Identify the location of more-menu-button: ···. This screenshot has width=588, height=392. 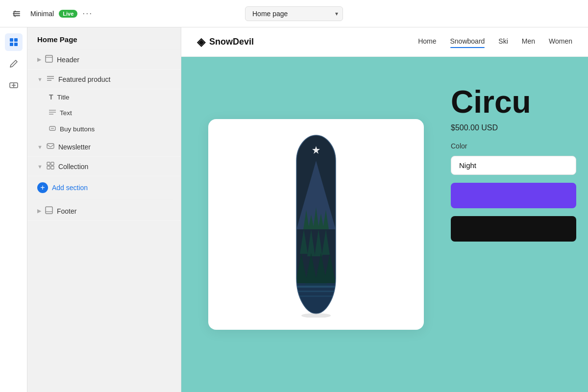
(87, 14).